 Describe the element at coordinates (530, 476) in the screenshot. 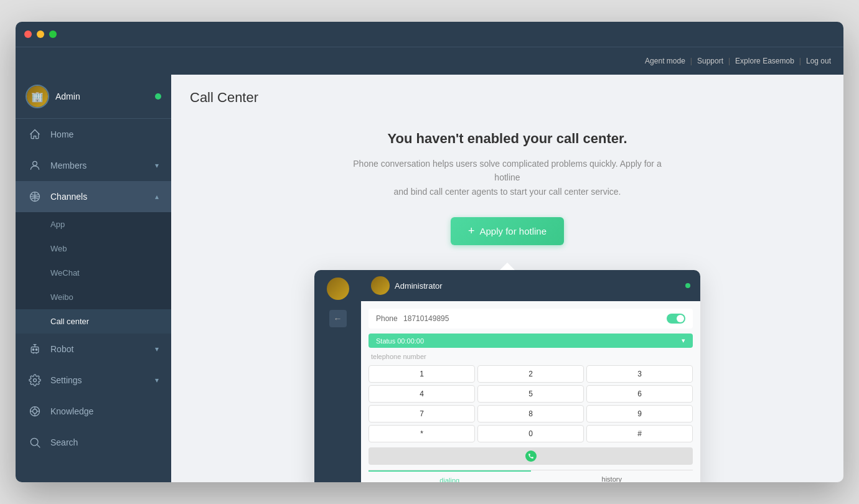

I see `phone-tabs: dialing history` at that location.